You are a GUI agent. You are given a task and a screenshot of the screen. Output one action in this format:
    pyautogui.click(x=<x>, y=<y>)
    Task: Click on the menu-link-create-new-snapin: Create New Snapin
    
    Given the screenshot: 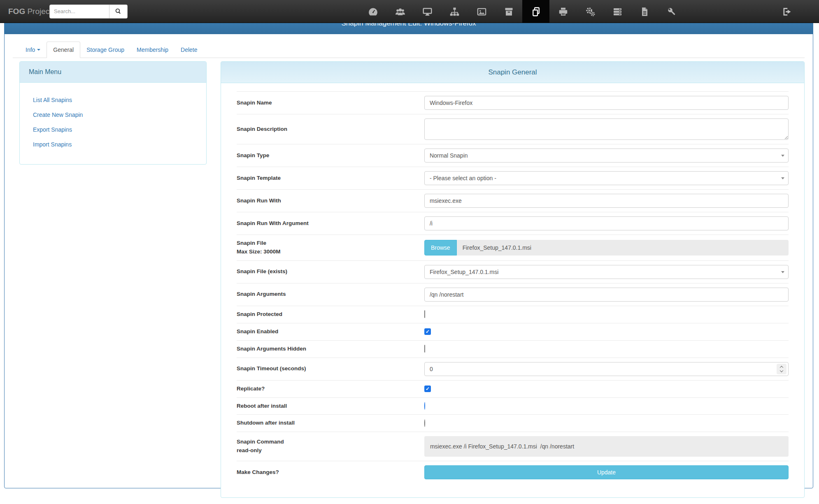 What is the action you would take?
    pyautogui.click(x=113, y=115)
    